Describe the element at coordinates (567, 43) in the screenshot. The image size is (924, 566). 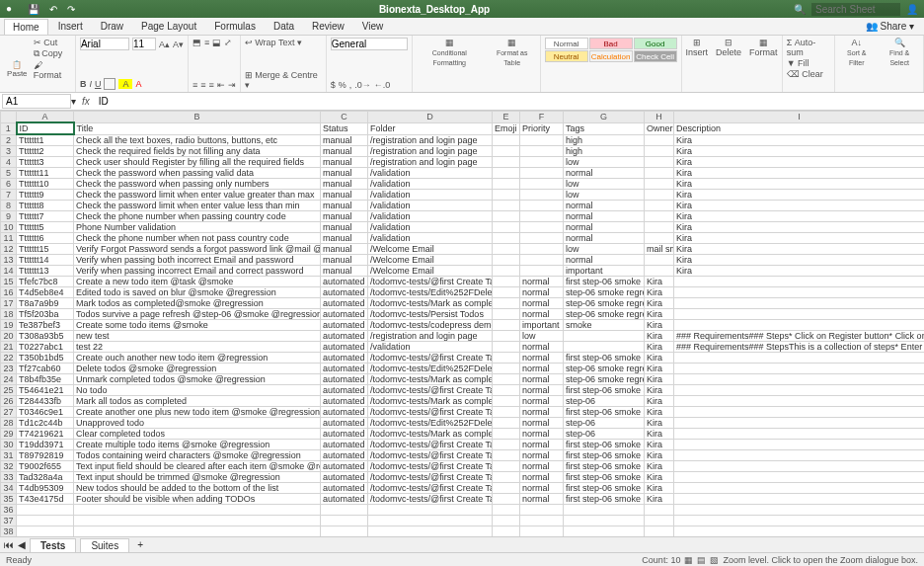
I see `style-normal: Normal` at that location.